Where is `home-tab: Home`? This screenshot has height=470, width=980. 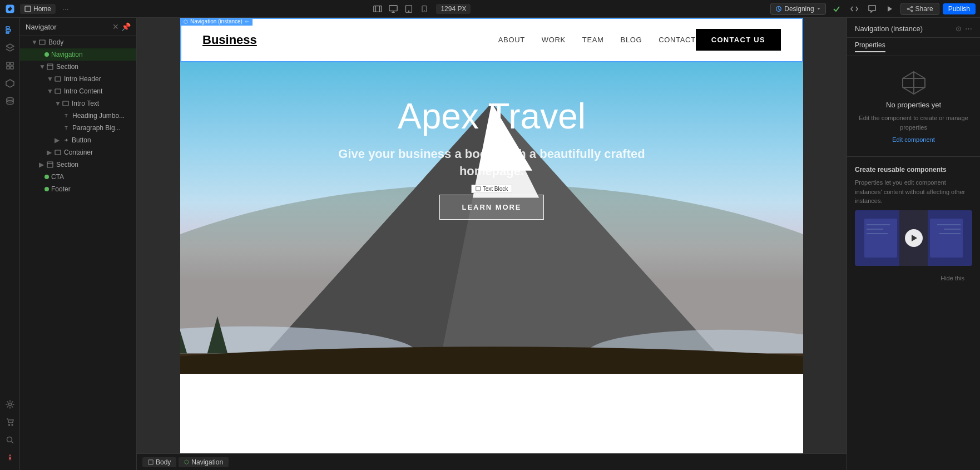 home-tab: Home is located at coordinates (38, 9).